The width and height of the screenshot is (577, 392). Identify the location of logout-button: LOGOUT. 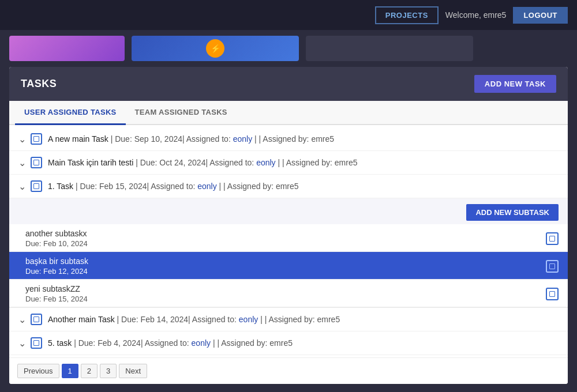
(540, 15).